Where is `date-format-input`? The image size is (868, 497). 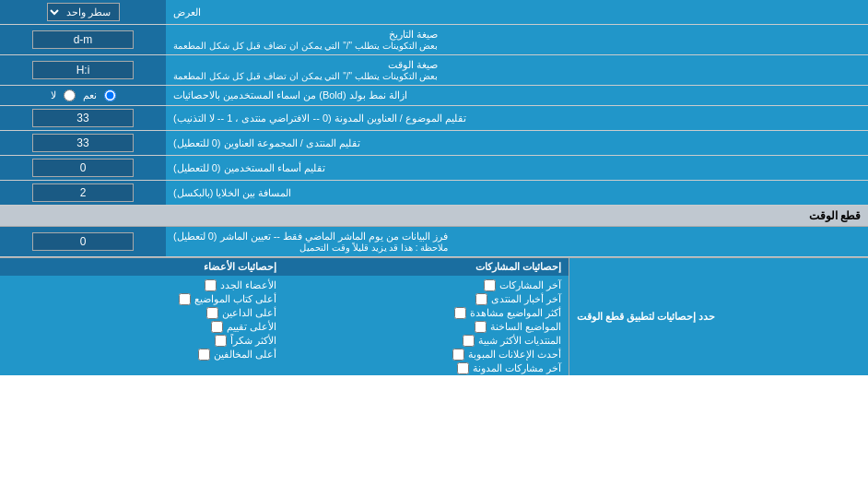 date-format-input is located at coordinates (83, 40).